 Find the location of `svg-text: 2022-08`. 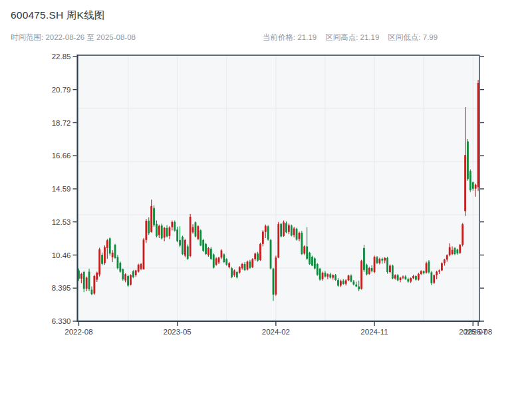

svg-text: 2022-08 is located at coordinates (78, 332).